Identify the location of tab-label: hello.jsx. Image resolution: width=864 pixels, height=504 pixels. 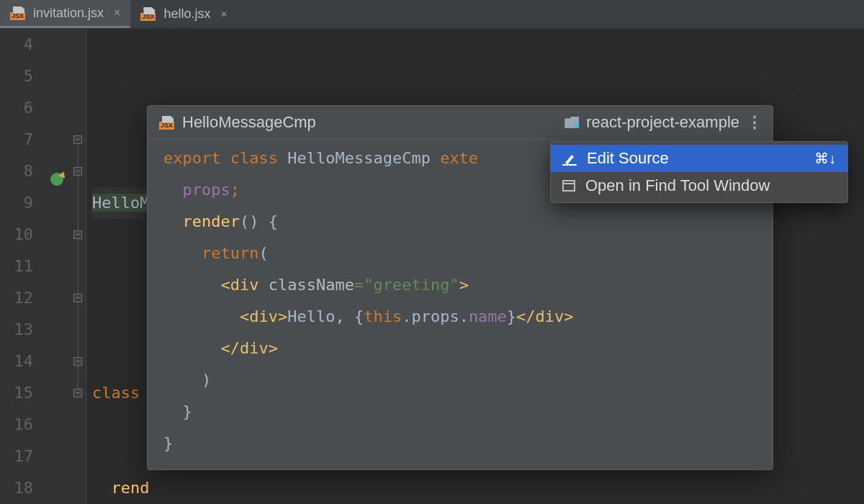
(187, 14).